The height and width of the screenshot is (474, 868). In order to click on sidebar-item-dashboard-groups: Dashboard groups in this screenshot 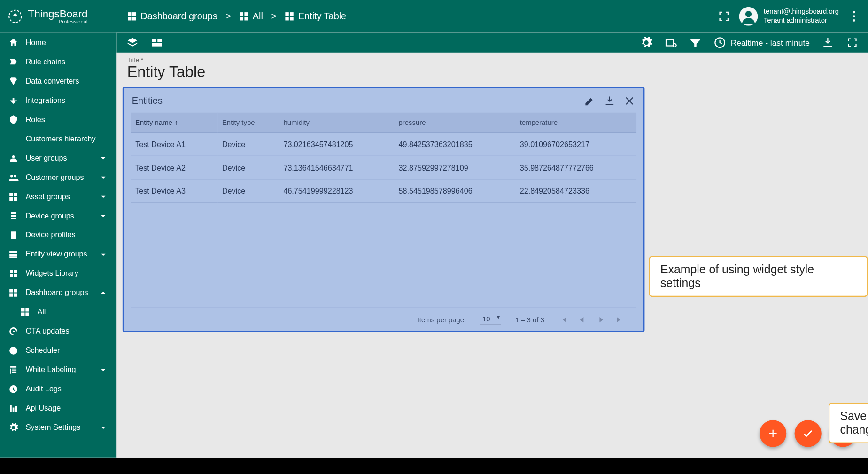, I will do `click(58, 292)`.